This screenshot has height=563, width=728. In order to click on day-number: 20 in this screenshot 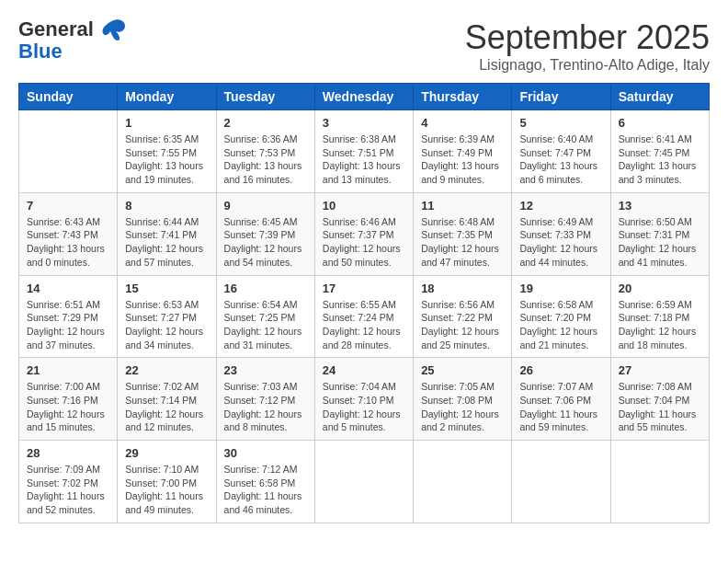, I will do `click(660, 289)`.